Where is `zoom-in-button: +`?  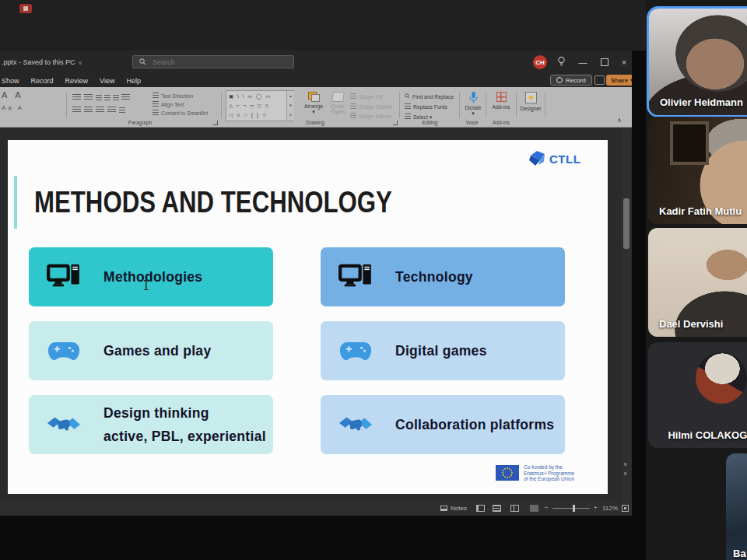
zoom-in-button: + is located at coordinates (596, 507).